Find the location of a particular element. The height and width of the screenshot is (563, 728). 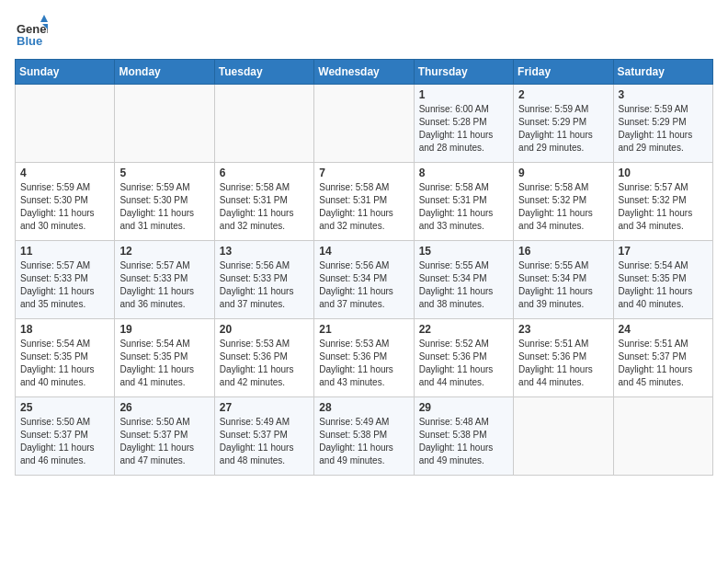

day-number: 6 is located at coordinates (265, 173).